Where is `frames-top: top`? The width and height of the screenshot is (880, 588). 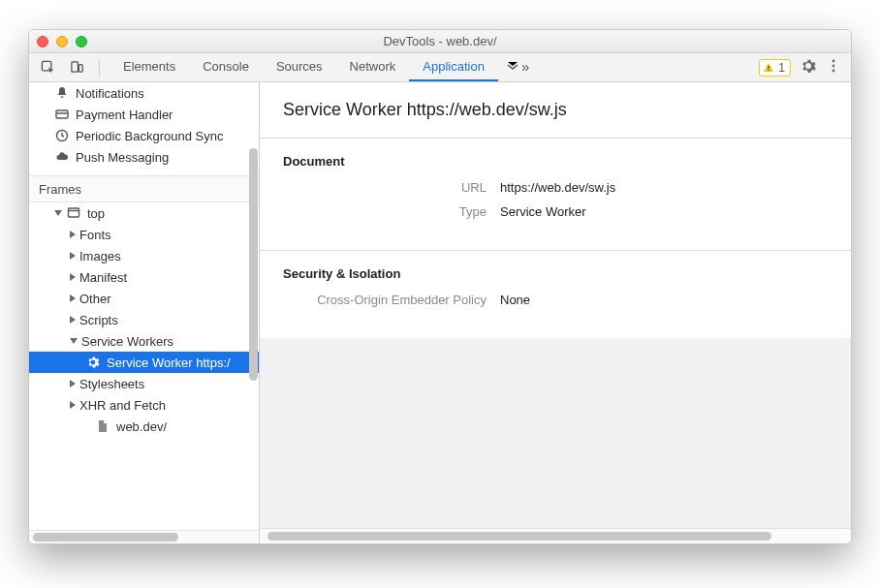 frames-top: top is located at coordinates (143, 213).